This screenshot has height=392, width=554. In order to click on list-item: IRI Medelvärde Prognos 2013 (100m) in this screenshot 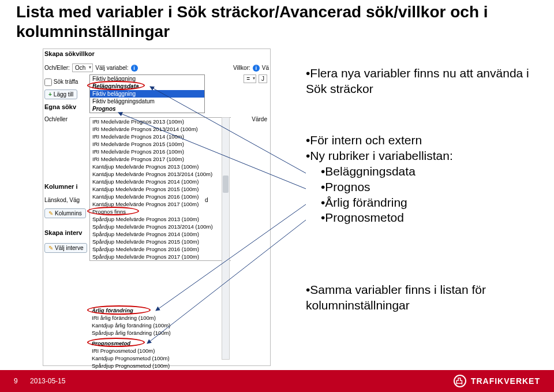, I will do `click(160, 121)`.